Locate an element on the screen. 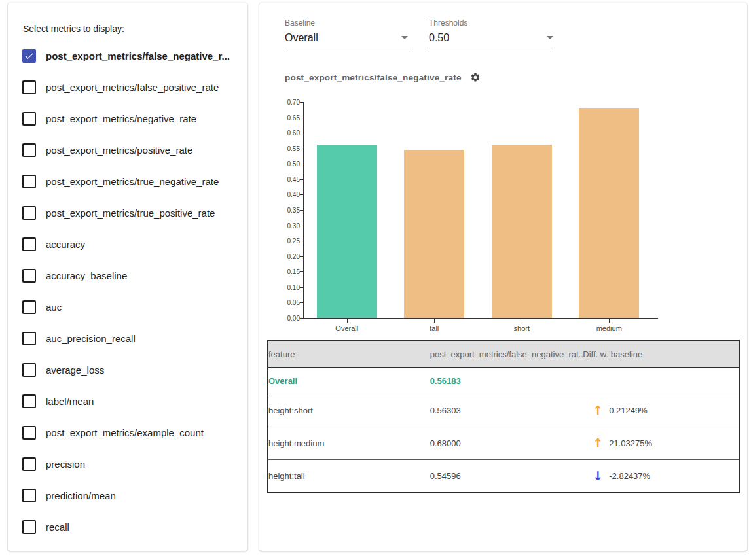 This screenshot has height=560, width=751. feature-cell: height:medium is located at coordinates (349, 444).